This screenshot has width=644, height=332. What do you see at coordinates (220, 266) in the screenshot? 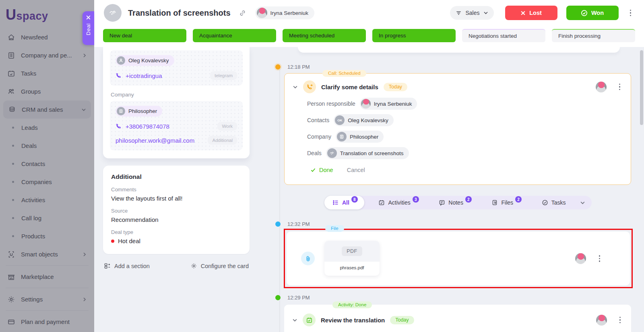
I see `configure-card-button: Configure the card` at bounding box center [220, 266].